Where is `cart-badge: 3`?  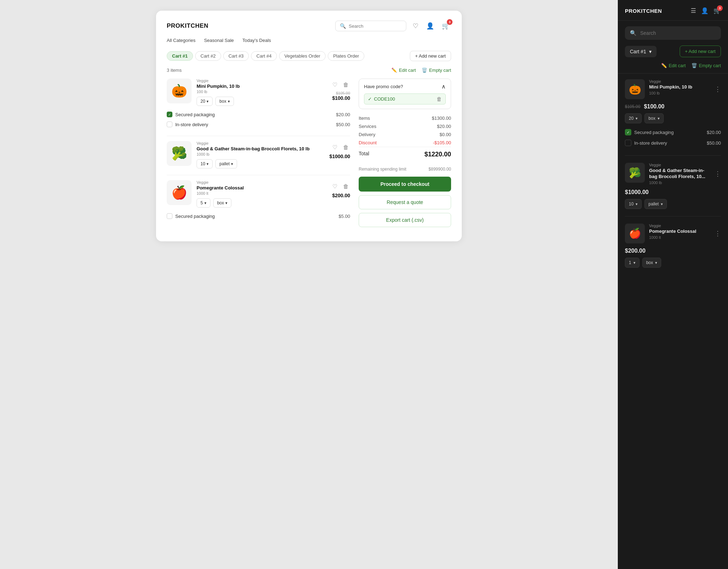 cart-badge: 3 is located at coordinates (450, 22).